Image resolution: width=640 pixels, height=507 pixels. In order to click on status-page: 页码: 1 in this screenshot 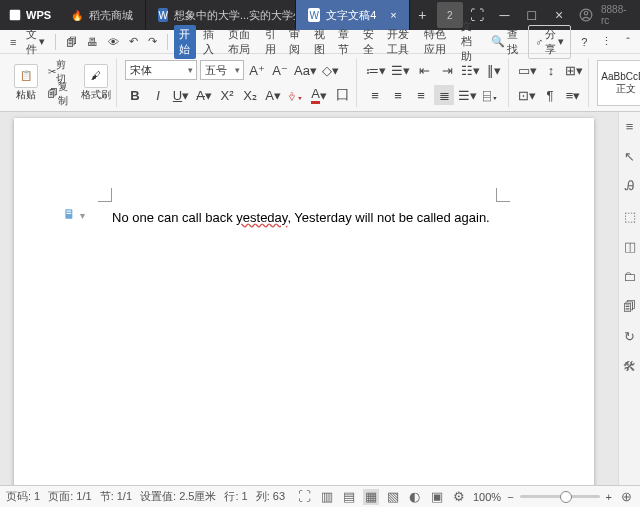, I will do `click(23, 496)`.